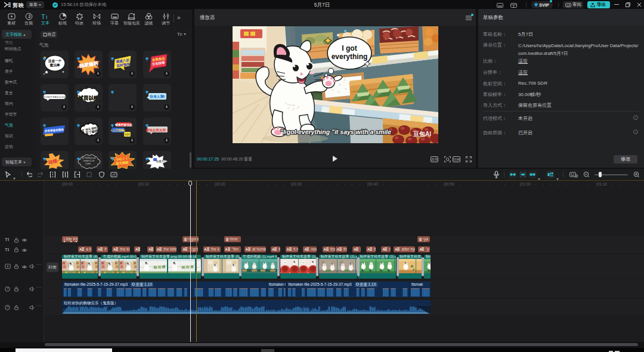 The width and height of the screenshot is (644, 352). Describe the element at coordinates (157, 97) in the screenshot. I see `svg-text: 快来人啊!` at that location.